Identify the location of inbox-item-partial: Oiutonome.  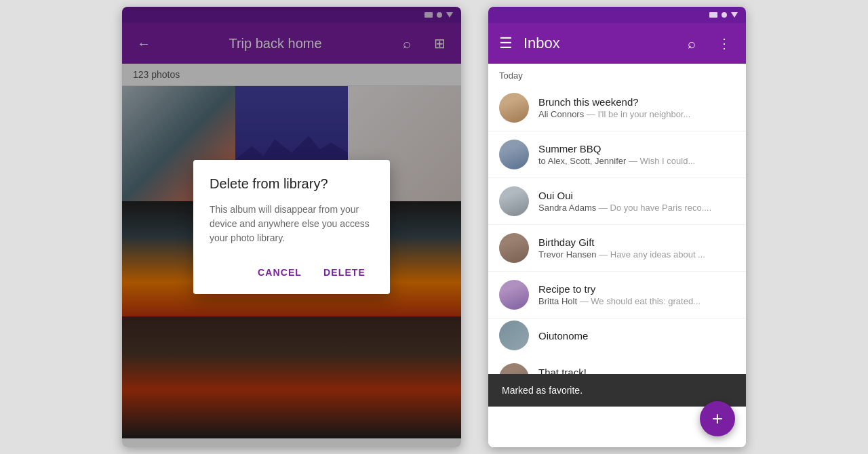
(617, 335).